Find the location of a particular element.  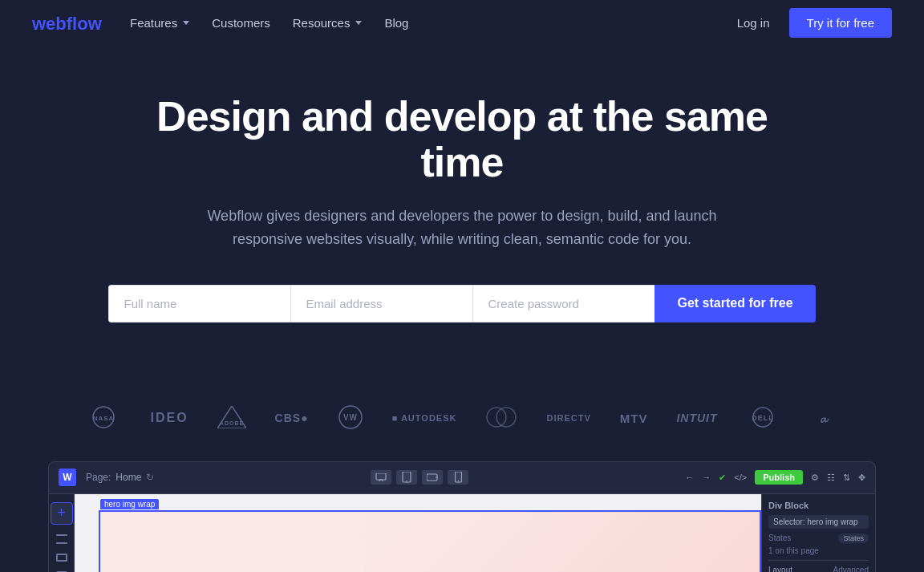

nav-item-resources: Resources is located at coordinates (327, 22).